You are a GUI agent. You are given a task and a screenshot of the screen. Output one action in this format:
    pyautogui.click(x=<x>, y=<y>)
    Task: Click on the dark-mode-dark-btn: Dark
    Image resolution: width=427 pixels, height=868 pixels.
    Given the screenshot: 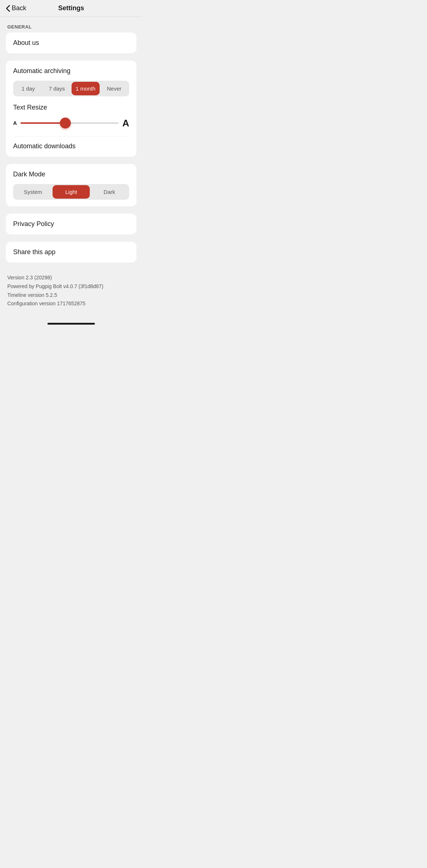 What is the action you would take?
    pyautogui.click(x=109, y=192)
    